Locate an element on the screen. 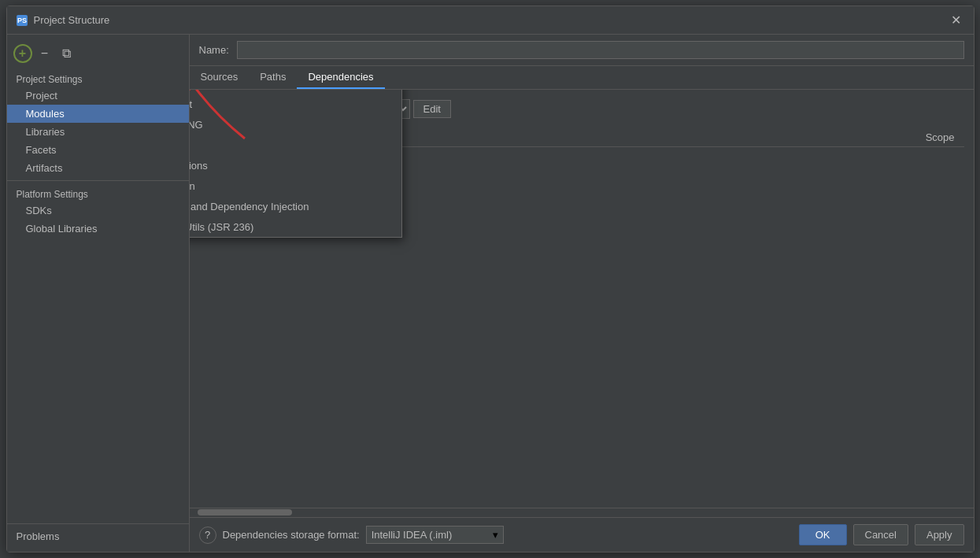 Image resolution: width=980 pixels, height=558 pixels. bottom-divider is located at coordinates (98, 524).